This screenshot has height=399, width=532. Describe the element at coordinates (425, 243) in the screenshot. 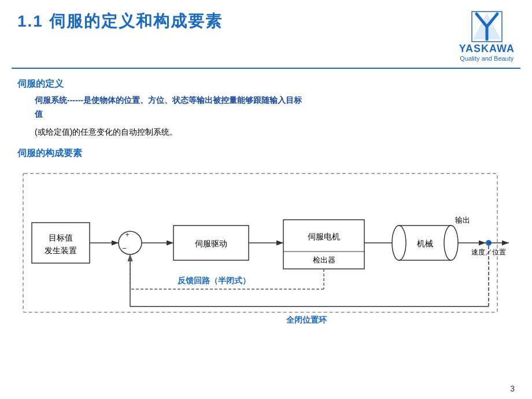

I see `svg-text: 机械` at that location.